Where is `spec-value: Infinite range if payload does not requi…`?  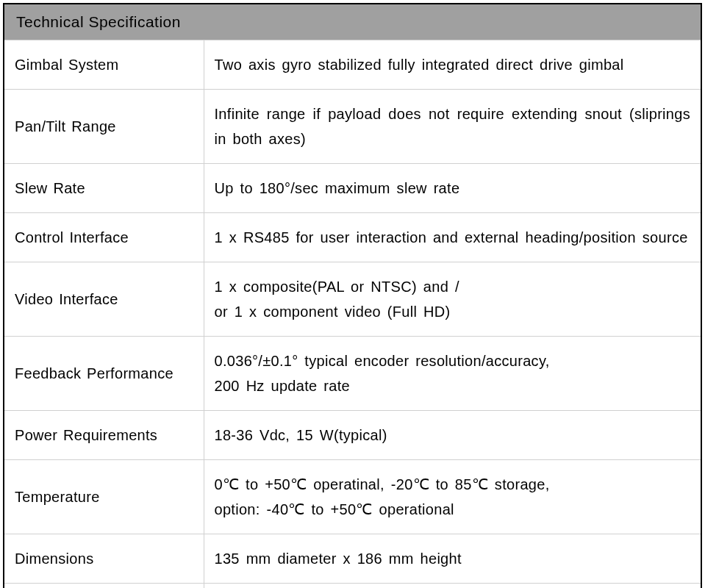
spec-value: Infinite range if payload does not requi… is located at coordinates (453, 126).